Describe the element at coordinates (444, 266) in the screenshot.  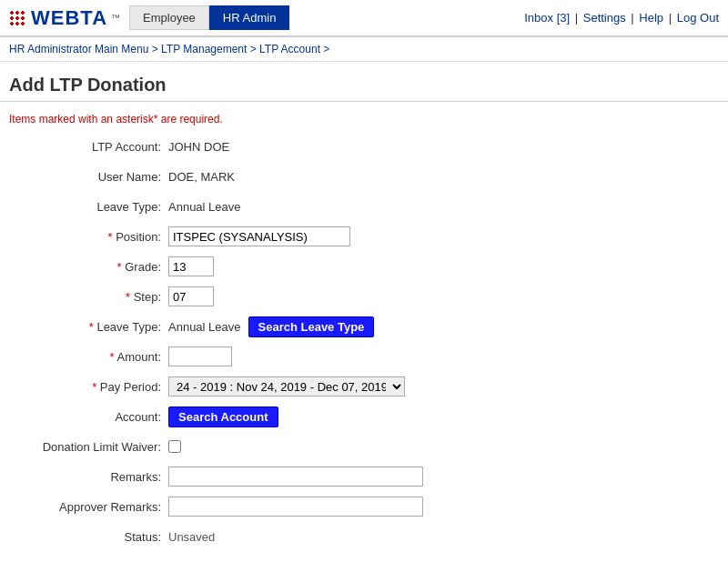
I see `grade-value` at that location.